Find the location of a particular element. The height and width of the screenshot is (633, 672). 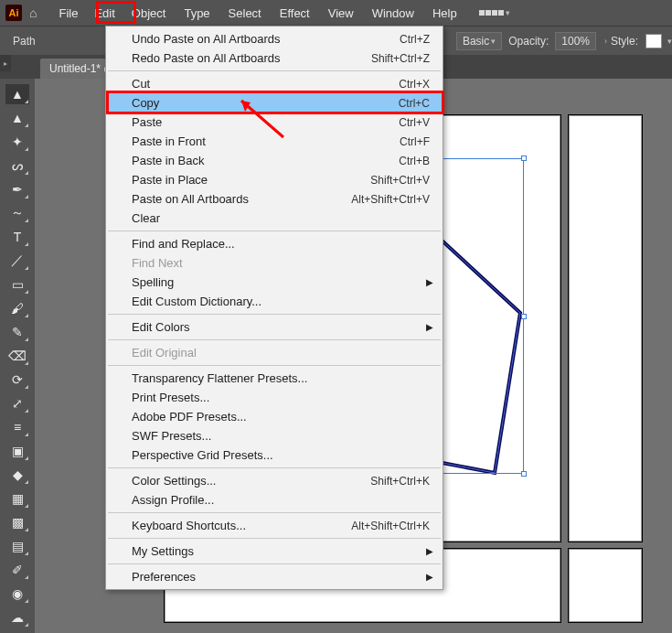

menu-item-shortcut: Shift+Ctrl+Z is located at coordinates (400, 59).